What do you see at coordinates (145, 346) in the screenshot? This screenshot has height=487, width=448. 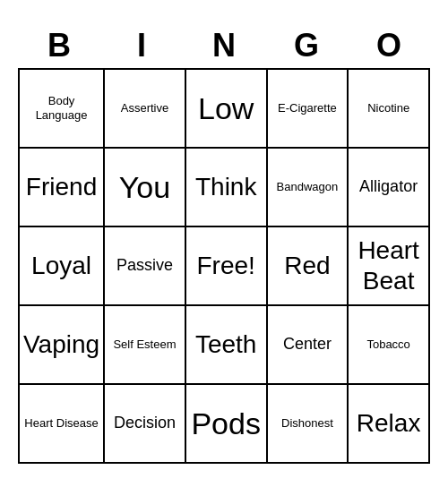 I see `bingo-cell: Self Esteem` at bounding box center [145, 346].